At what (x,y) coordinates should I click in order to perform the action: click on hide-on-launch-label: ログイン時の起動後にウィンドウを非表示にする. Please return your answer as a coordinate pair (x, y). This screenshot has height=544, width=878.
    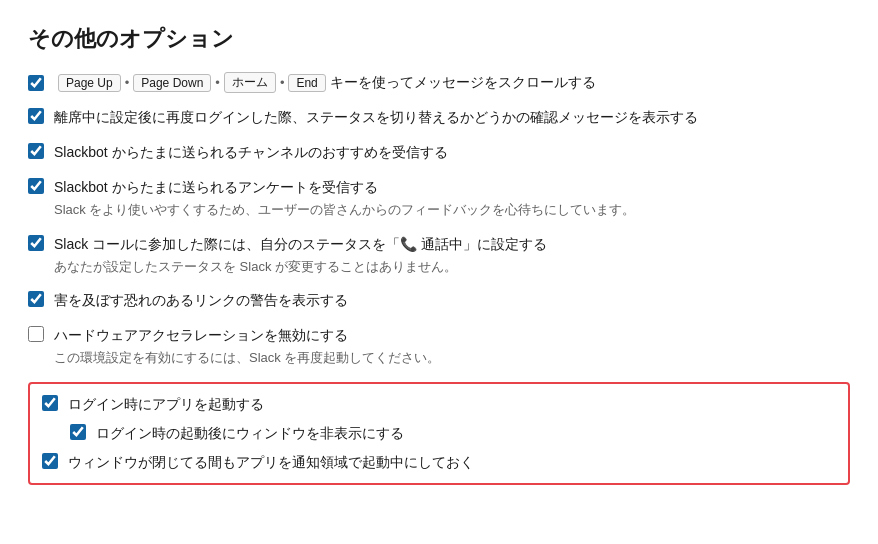
    Looking at the image, I should click on (250, 434).